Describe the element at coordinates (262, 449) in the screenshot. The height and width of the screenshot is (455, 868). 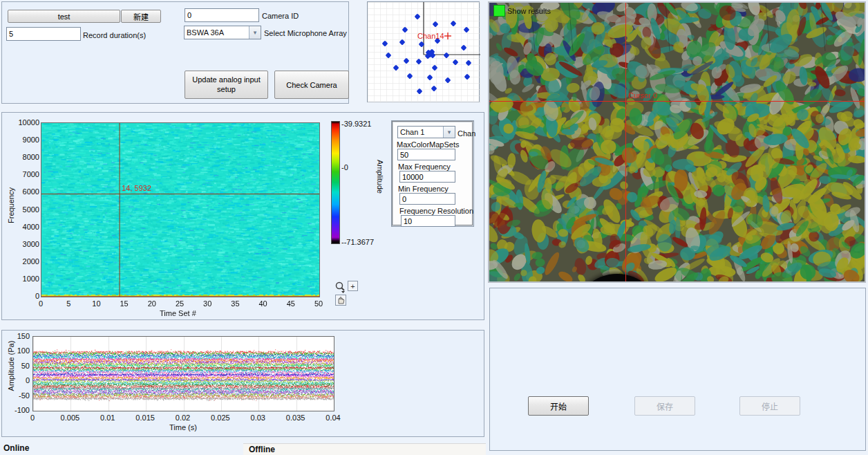
I see `offline-status-label: Offline` at that location.